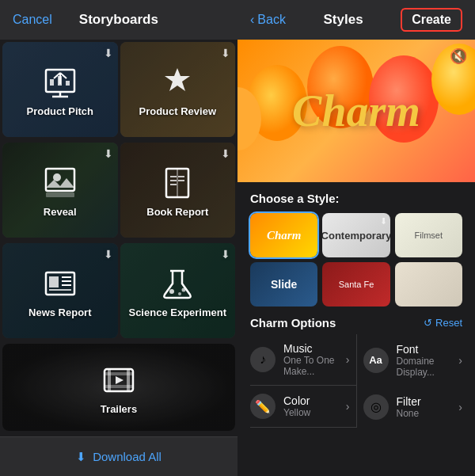 The height and width of the screenshot is (476, 475). What do you see at coordinates (429, 235) in the screenshot?
I see `style-item-filmset: Filmset` at bounding box center [429, 235].